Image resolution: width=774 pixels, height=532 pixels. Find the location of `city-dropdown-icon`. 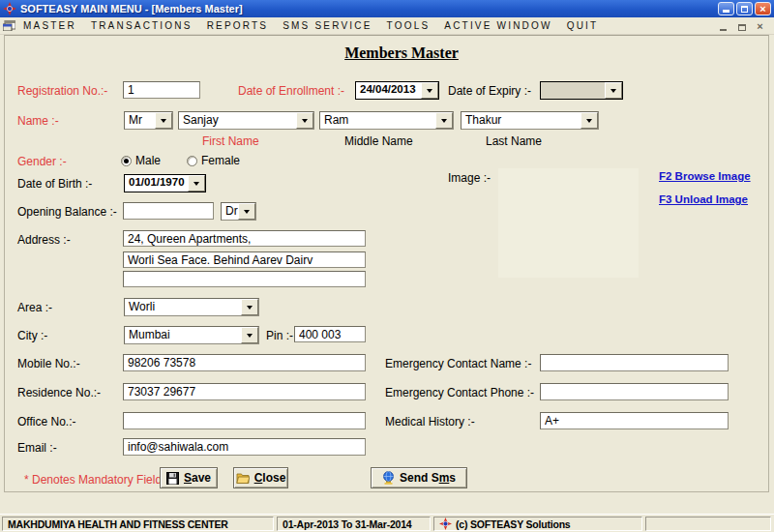

city-dropdown-icon is located at coordinates (250, 335).